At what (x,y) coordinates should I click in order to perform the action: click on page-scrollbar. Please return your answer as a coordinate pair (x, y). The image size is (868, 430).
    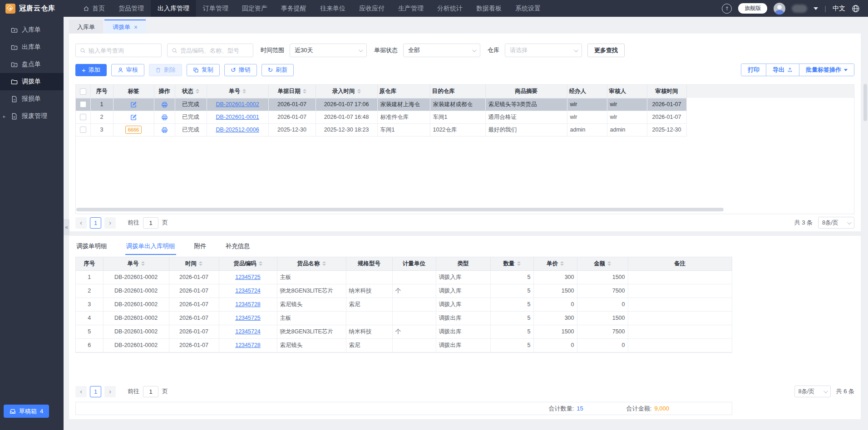
    Looking at the image, I should click on (865, 223).